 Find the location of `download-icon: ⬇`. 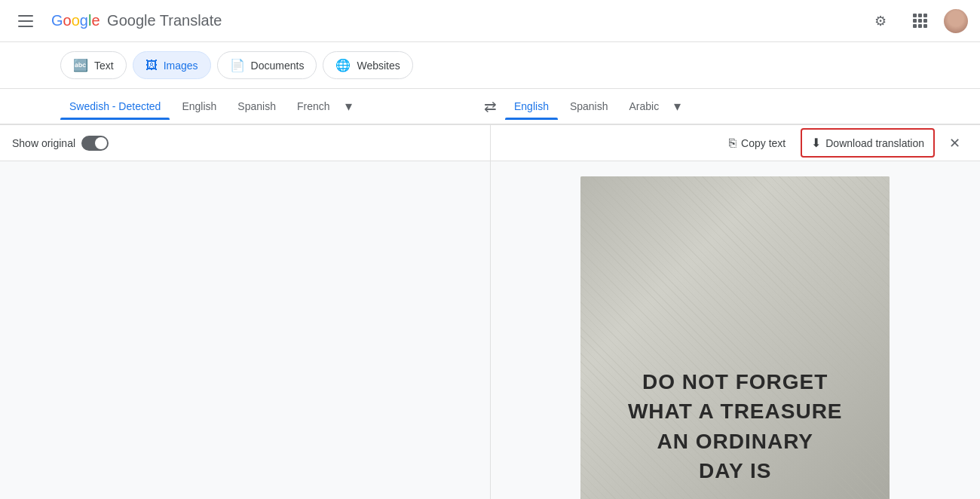

download-icon: ⬇ is located at coordinates (816, 143).